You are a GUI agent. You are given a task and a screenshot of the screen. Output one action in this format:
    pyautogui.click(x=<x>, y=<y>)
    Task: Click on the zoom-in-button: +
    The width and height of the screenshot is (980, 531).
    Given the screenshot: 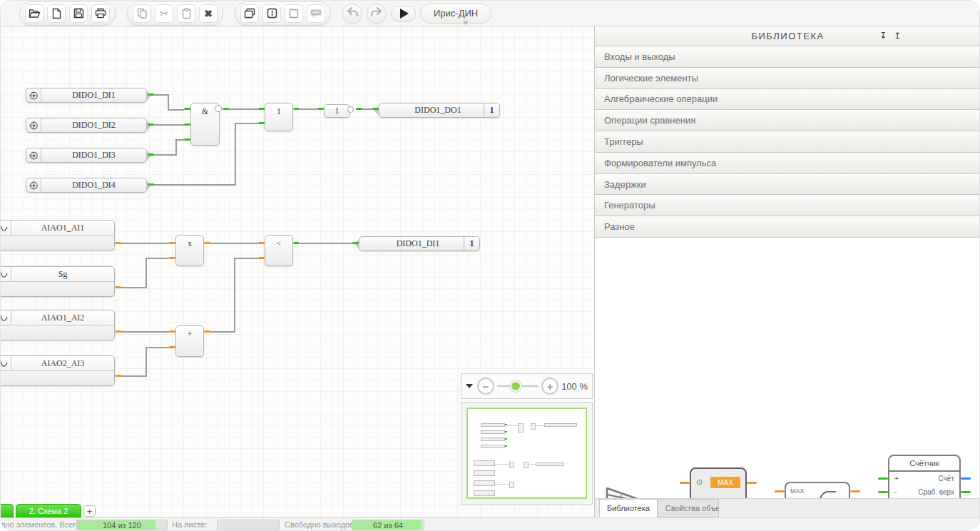 What is the action you would take?
    pyautogui.click(x=550, y=386)
    